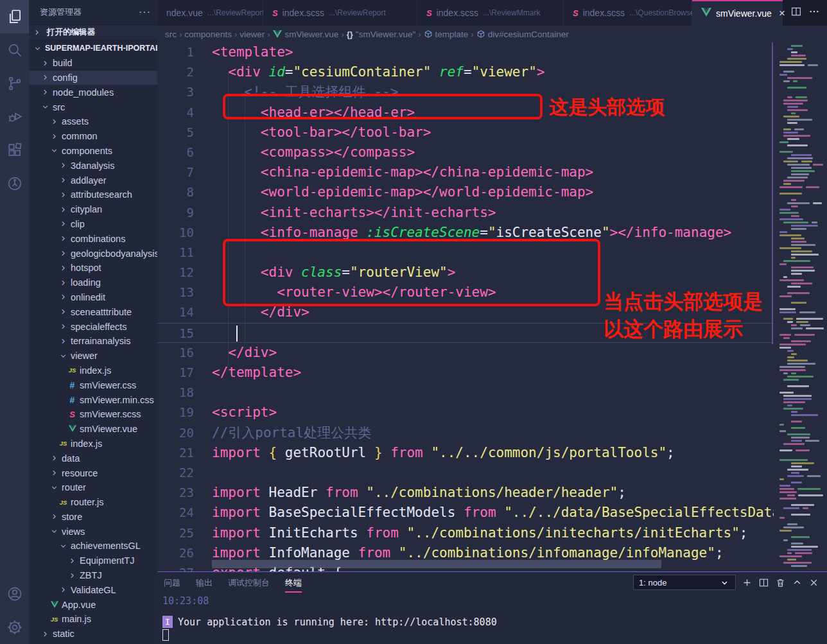  What do you see at coordinates (14, 17) in the screenshot?
I see `explorer-icon` at bounding box center [14, 17].